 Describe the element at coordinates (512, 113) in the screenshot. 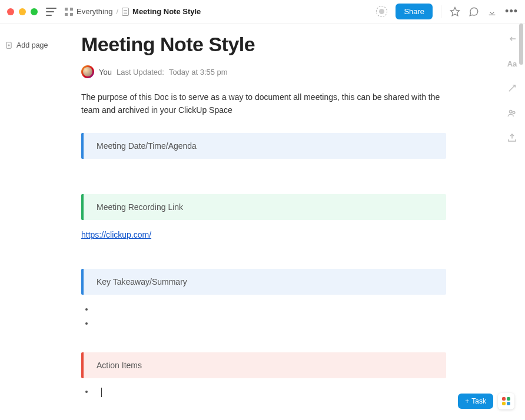

I see `collaborators-icon` at that location.